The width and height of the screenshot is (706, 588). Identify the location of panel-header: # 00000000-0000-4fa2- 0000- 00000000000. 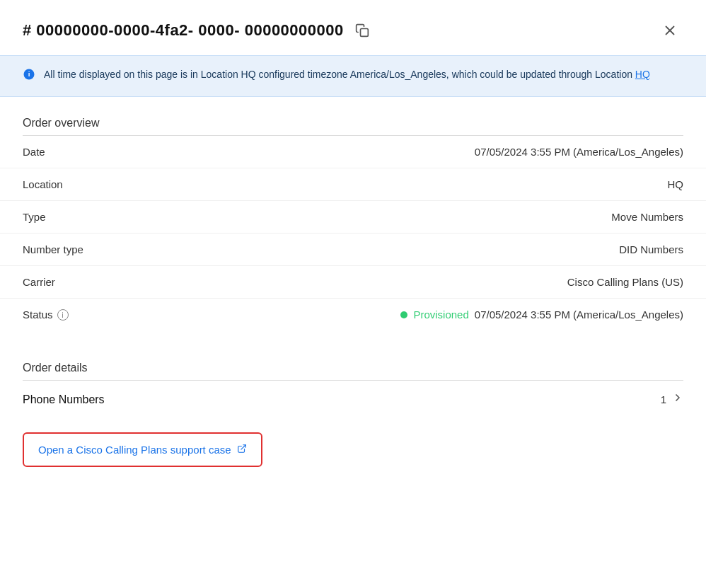
(353, 28).